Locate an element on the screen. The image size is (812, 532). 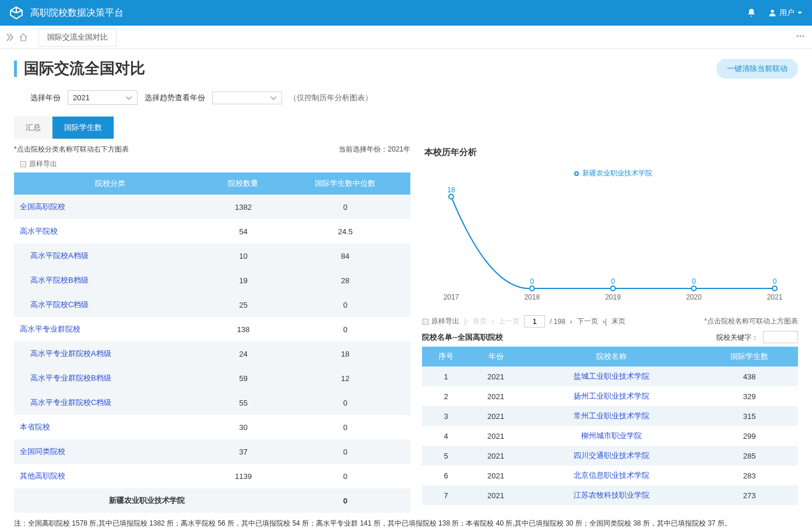
category-name: 高水平院校 is located at coordinates (110, 231).